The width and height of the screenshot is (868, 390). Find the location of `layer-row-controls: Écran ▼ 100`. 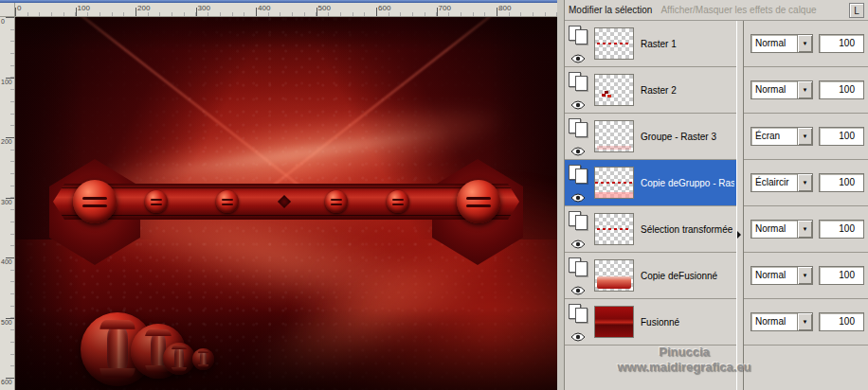

layer-row-controls: Écran ▼ 100 is located at coordinates (805, 136).